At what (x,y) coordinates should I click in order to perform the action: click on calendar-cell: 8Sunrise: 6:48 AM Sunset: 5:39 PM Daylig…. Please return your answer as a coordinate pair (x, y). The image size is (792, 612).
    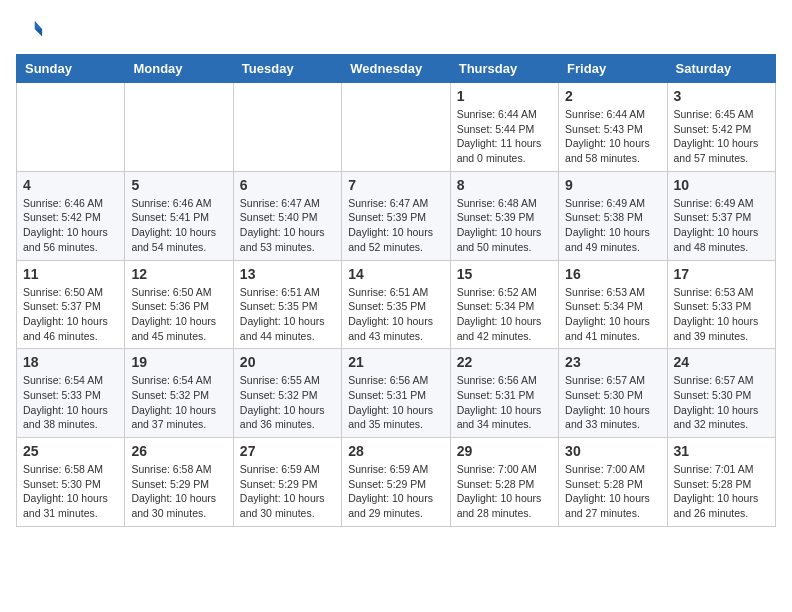
    Looking at the image, I should click on (504, 216).